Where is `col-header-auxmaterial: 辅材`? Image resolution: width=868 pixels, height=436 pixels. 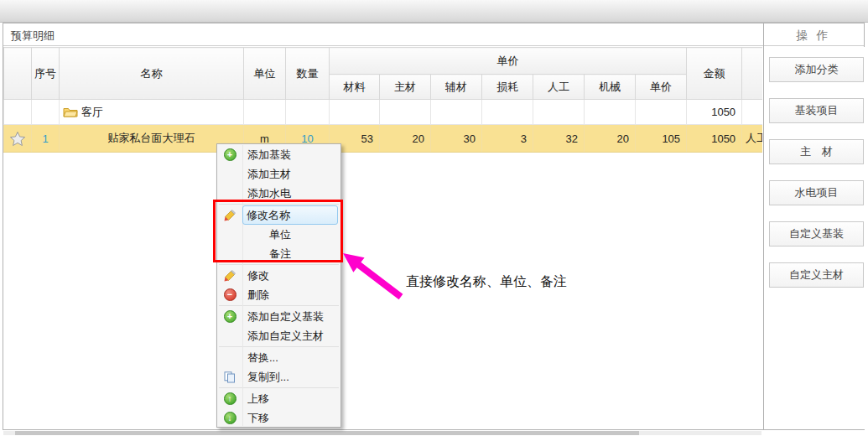 col-header-auxmaterial: 辅材 is located at coordinates (456, 87).